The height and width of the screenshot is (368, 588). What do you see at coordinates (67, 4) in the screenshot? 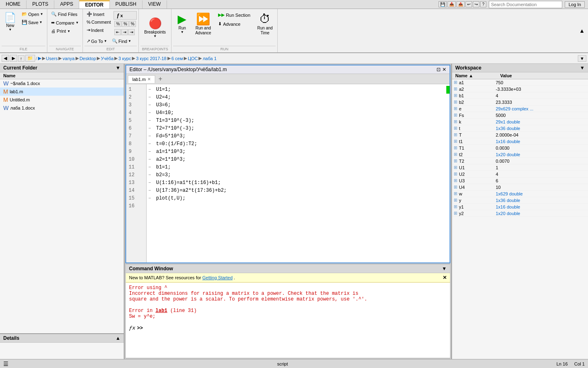
I see `menu-apps: APPS` at bounding box center [67, 4].